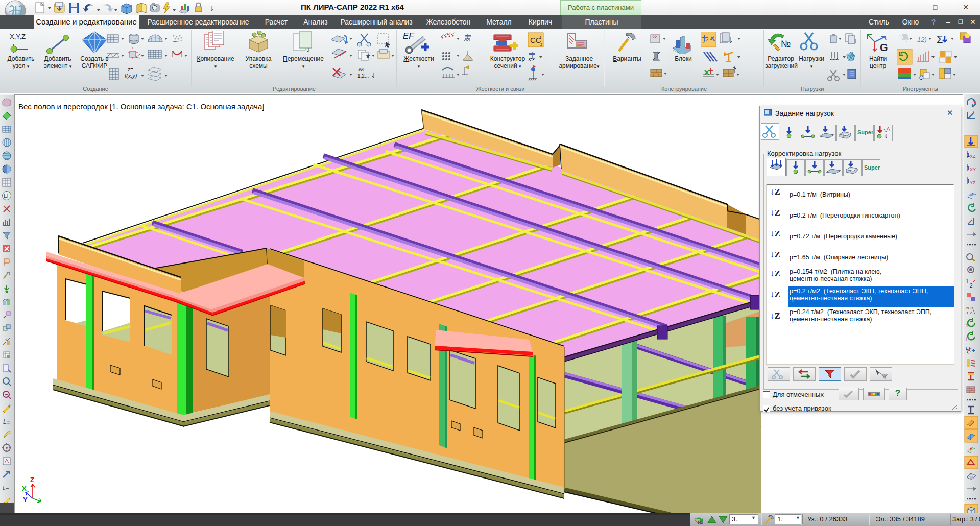  I want to click on svg-text: f(x,y), so click(131, 76).